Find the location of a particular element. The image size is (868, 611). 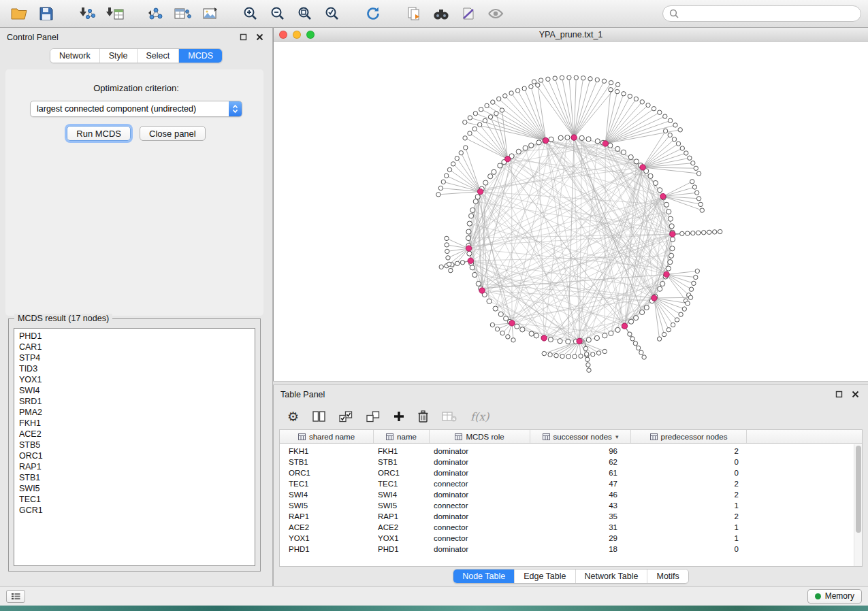

table-row: ORC1ORC1dominator610 is located at coordinates (570, 473).